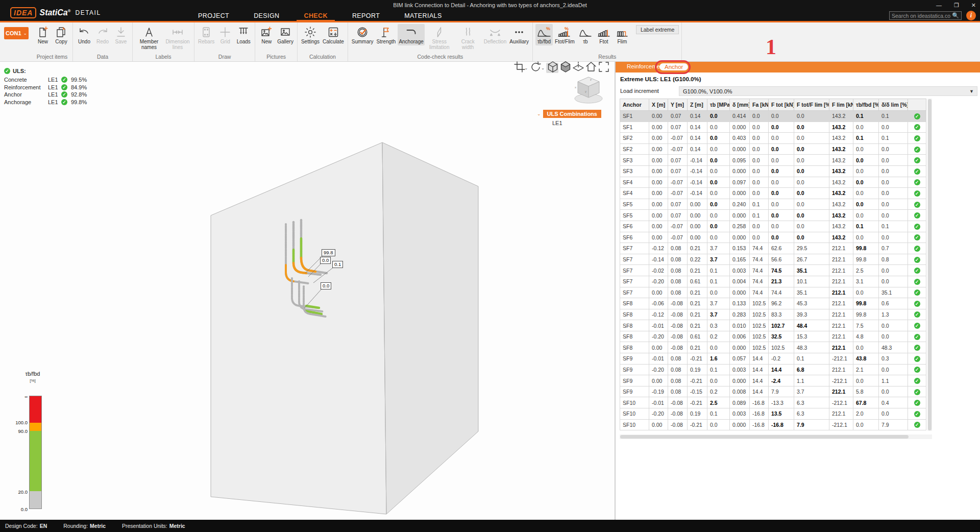  Describe the element at coordinates (622, 35) in the screenshot. I see `flim-button: Flim` at that location.